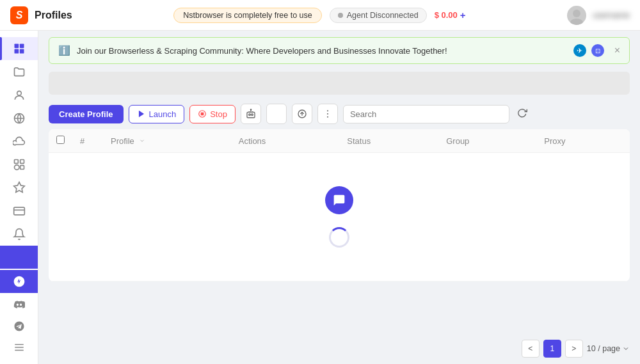  Describe the element at coordinates (19, 326) in the screenshot. I see `sidebar-telegram-icon` at that location.